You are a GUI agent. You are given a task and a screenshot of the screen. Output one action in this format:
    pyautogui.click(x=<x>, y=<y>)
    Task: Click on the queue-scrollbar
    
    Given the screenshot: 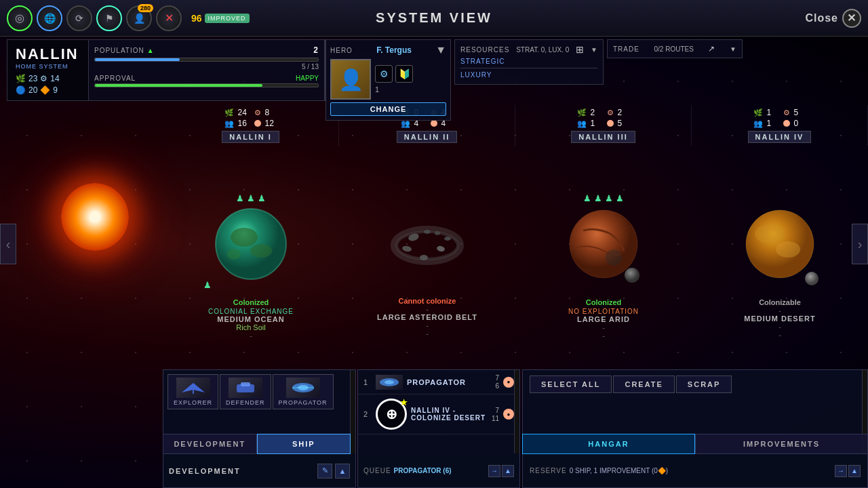 What is the action you would take?
    pyautogui.click(x=517, y=412)
    